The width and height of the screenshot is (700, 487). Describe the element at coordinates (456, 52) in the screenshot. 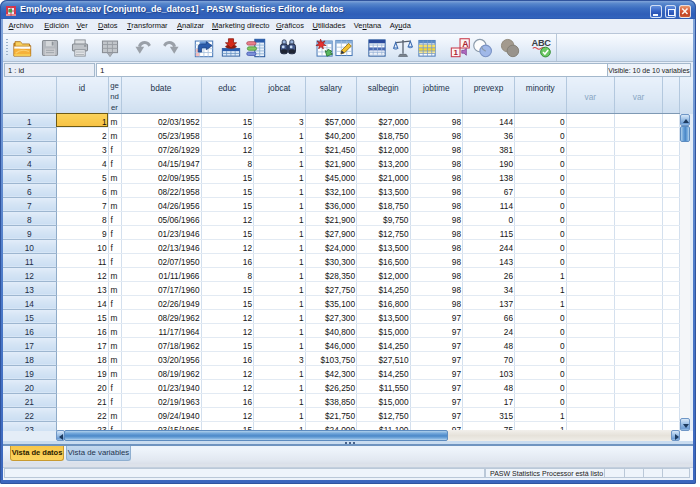

I see `svg-text: 1` at that location.